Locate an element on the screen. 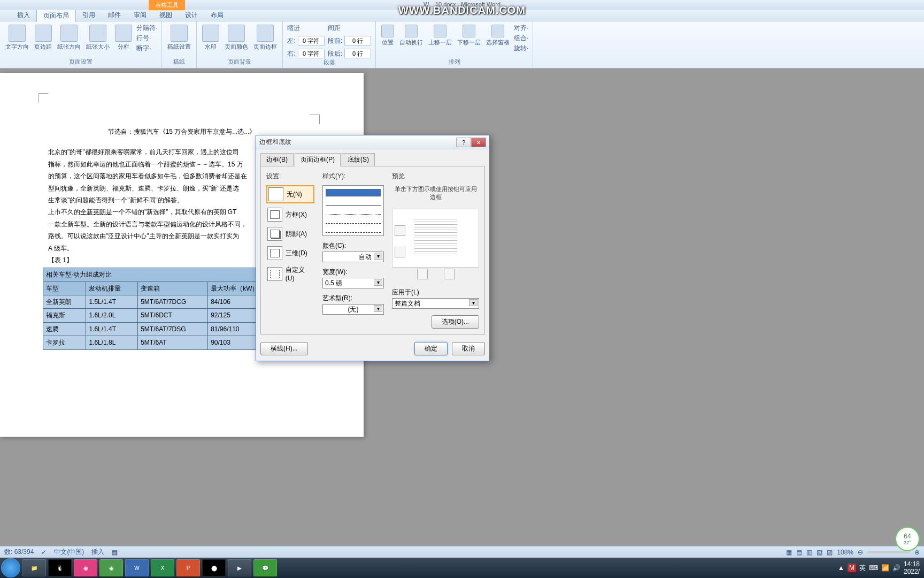 This screenshot has width=924, height=578. ok-button: 确定 is located at coordinates (431, 349).